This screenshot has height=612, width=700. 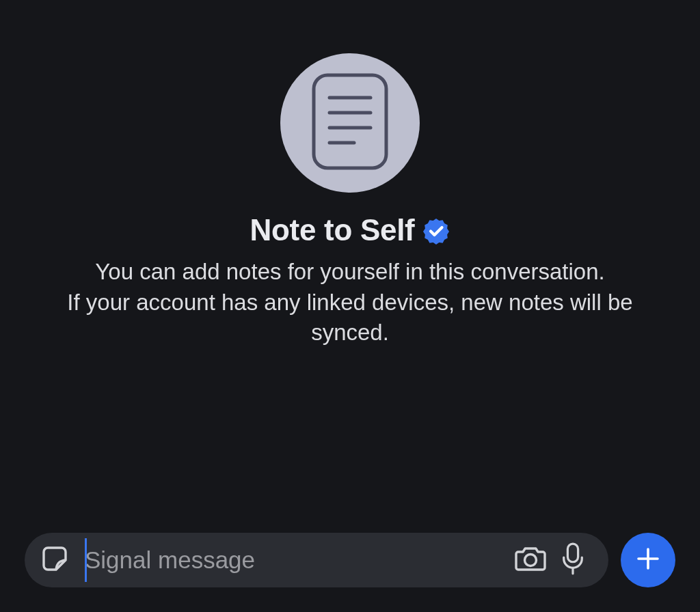 I want to click on chat-description: You can add notes for yourself in this c…, so click(x=350, y=303).